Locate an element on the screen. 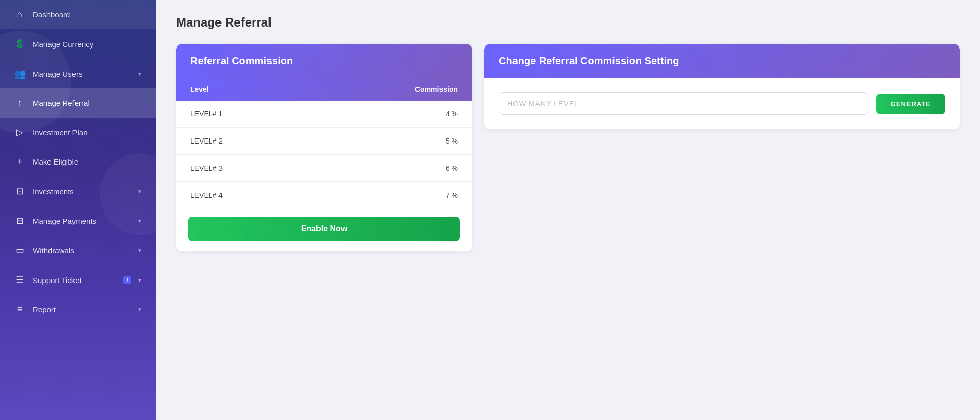  level-count-input is located at coordinates (683, 104).